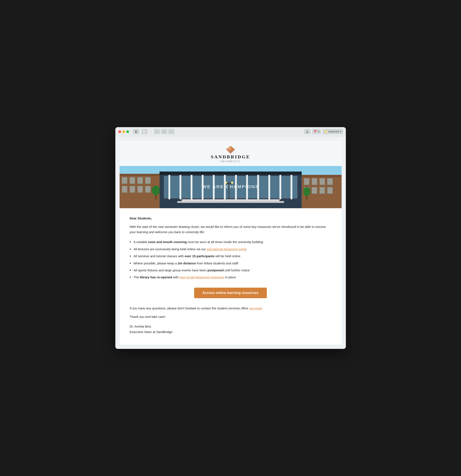 The width and height of the screenshot is (461, 476). Describe the element at coordinates (256, 308) in the screenshot. I see `via-email-link: via email` at that location.